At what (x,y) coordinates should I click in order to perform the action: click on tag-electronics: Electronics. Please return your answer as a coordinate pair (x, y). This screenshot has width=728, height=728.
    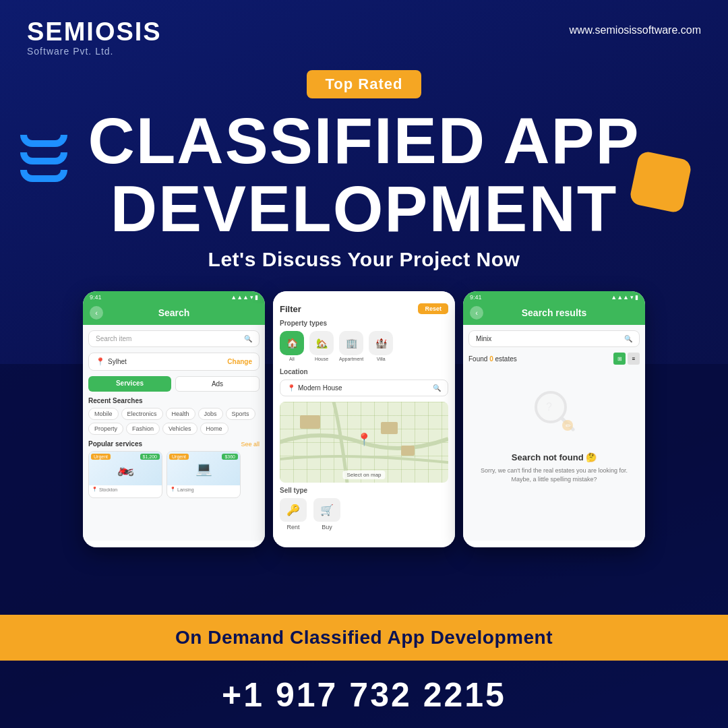
    Looking at the image, I should click on (142, 414).